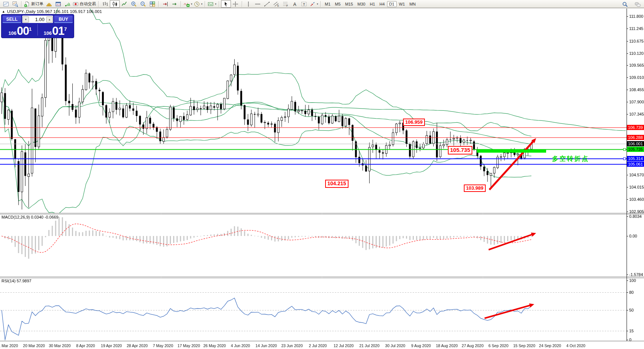 This screenshot has height=349, width=644. Describe the element at coordinates (258, 4) in the screenshot. I see `hline-button` at that location.